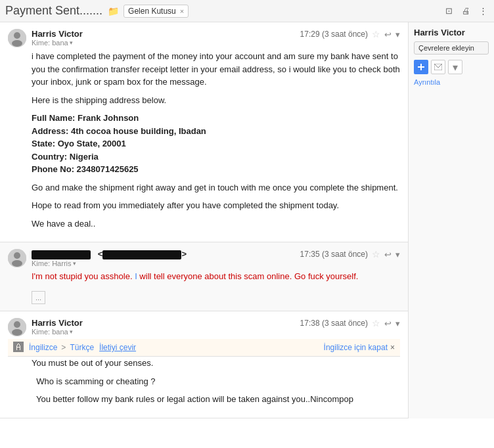 The width and height of the screenshot is (494, 448). I want to click on email-time-3: 17:38 (3 saat önce), so click(334, 323).